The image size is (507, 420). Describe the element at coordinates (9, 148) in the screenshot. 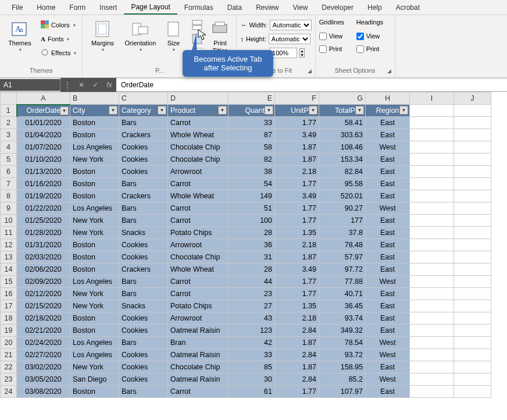

I see `row-header: 4` at that location.